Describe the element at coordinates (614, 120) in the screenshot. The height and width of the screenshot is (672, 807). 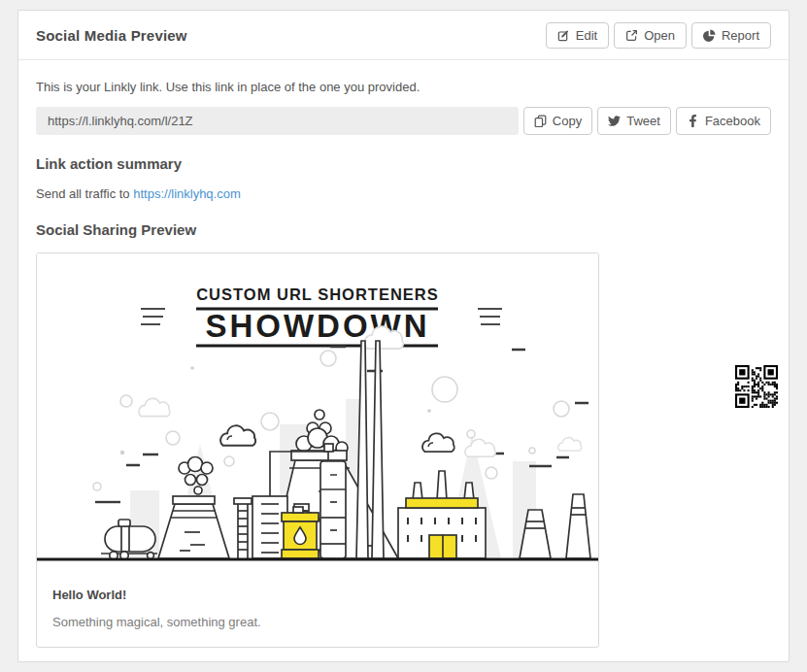
I see `twitter-icon` at that location.